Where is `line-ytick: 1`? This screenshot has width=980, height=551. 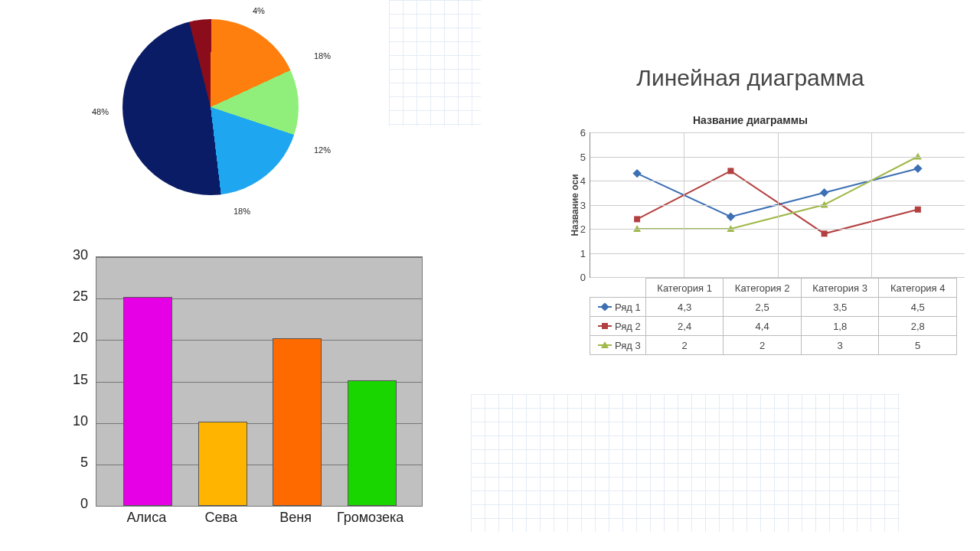
line-ytick: 1 is located at coordinates (576, 253).